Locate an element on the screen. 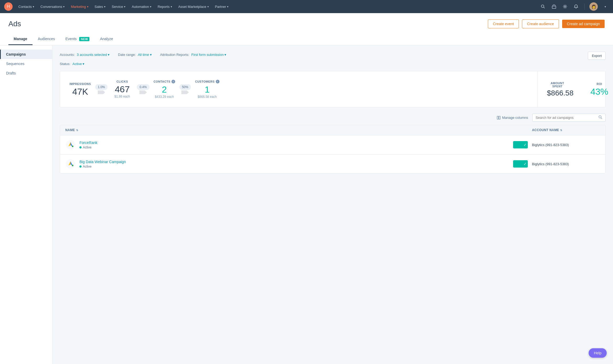 The width and height of the screenshot is (613, 364). sidebar-item-drafts: Drafts is located at coordinates (26, 73).